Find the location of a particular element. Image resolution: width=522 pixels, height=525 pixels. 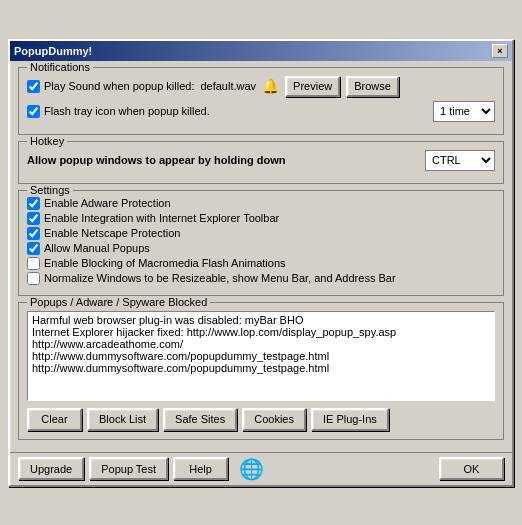

play-sound-checkbox-label: Play Sound when popup killed: is located at coordinates (110, 86).